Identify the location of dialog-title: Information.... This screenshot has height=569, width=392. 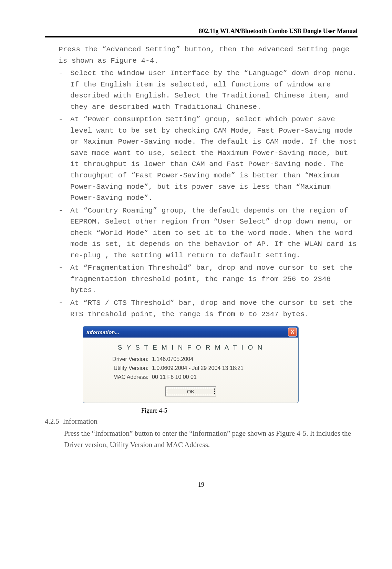
(103, 332).